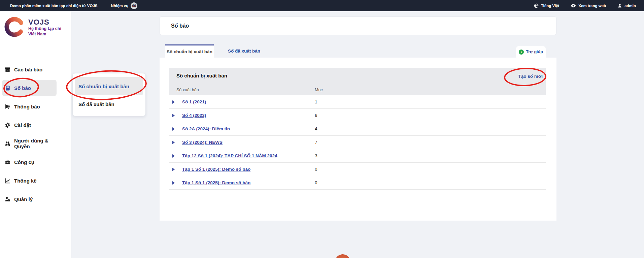  Describe the element at coordinates (630, 6) in the screenshot. I see `user-label: admin` at that location.